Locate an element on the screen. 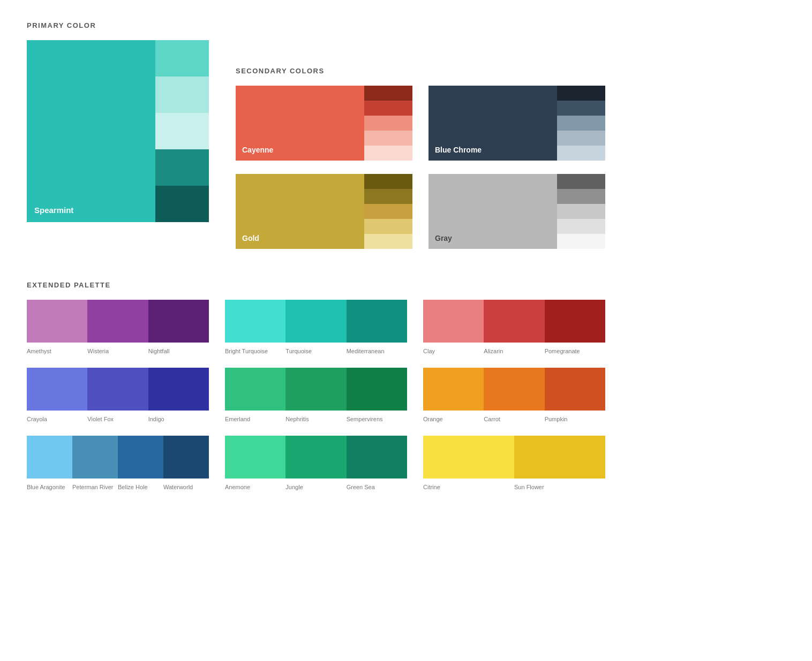  palette-label: Turquoise is located at coordinates (316, 350).